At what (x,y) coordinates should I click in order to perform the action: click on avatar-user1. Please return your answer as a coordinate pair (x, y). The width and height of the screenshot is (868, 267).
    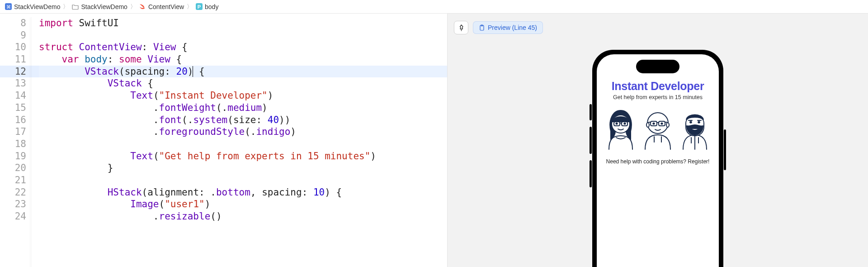
    Looking at the image, I should click on (621, 129).